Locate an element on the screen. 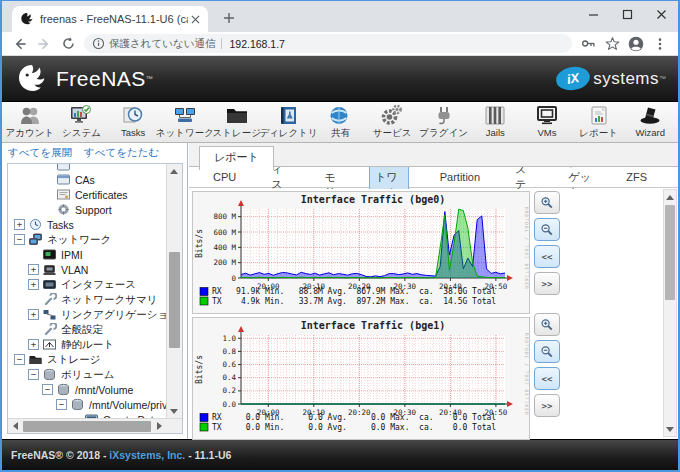 Image resolution: width=680 pixels, height=472 pixels. tree-item-network-summary: ネットワークサマリ is located at coordinates (87, 300).